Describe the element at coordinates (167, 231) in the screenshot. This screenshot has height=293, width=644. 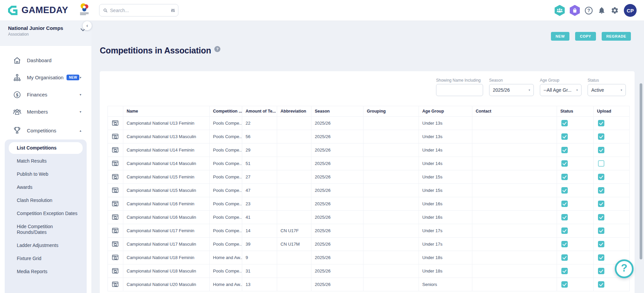
I see `cell-name: Campionatul National U17 Feminin` at that location.